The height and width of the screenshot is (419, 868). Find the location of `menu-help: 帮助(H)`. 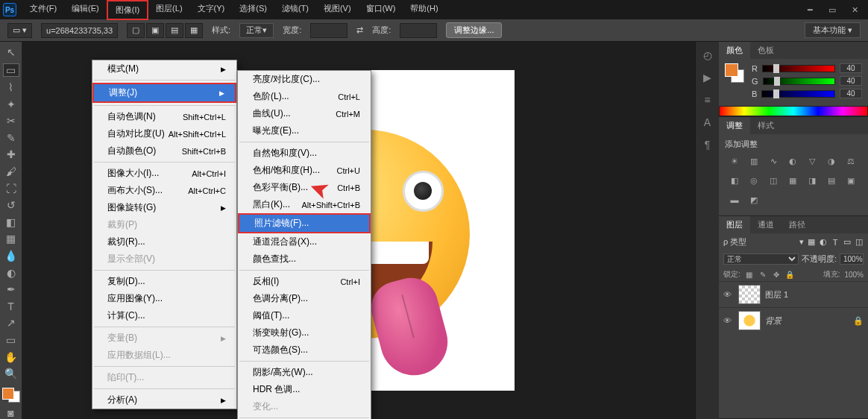

menu-help: 帮助(H) is located at coordinates (424, 10).